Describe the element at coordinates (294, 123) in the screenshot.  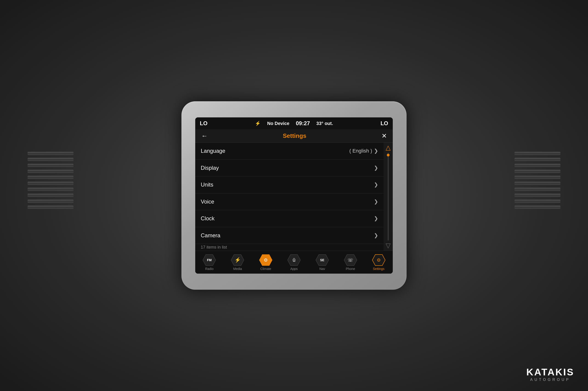
I see `status-center: ⚡ No Device 09:27 33° out.` at that location.